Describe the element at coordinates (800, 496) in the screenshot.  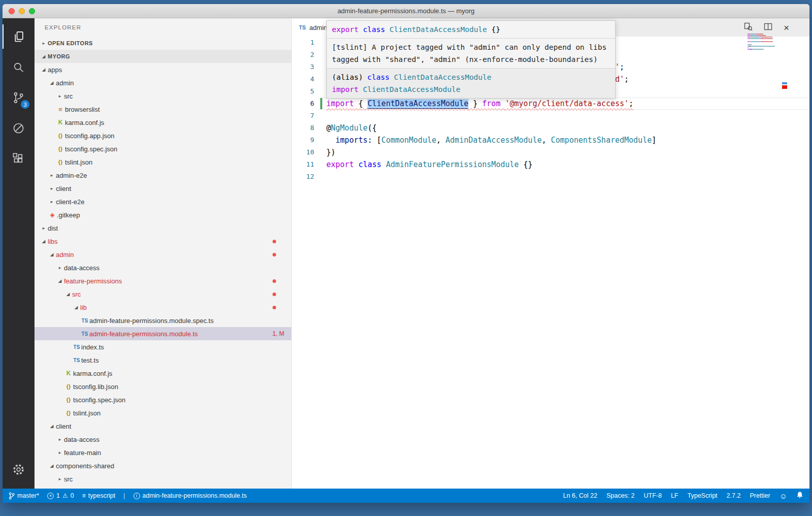
I see `notifications-bell-icon` at that location.